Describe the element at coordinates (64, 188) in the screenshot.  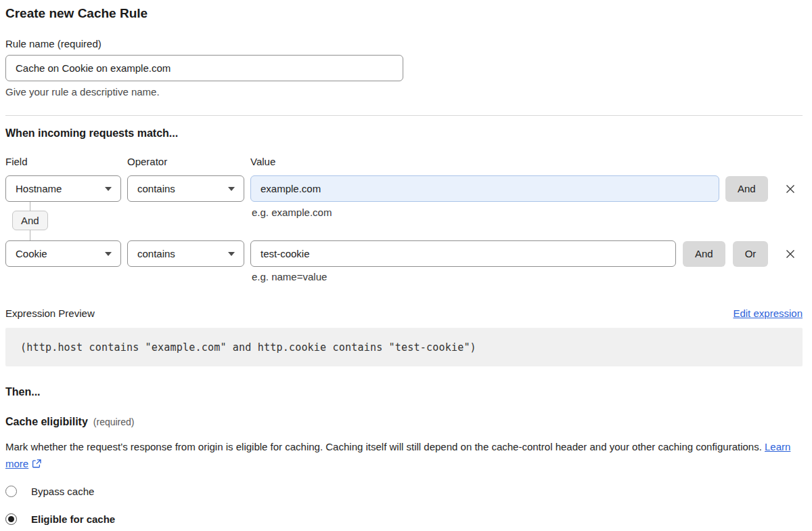
I see `field-select-1: Hostname` at that location.